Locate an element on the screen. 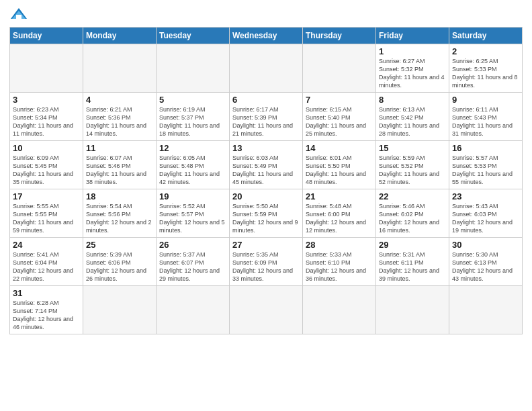 The width and height of the screenshot is (532, 411). day-number: 8 is located at coordinates (412, 99).